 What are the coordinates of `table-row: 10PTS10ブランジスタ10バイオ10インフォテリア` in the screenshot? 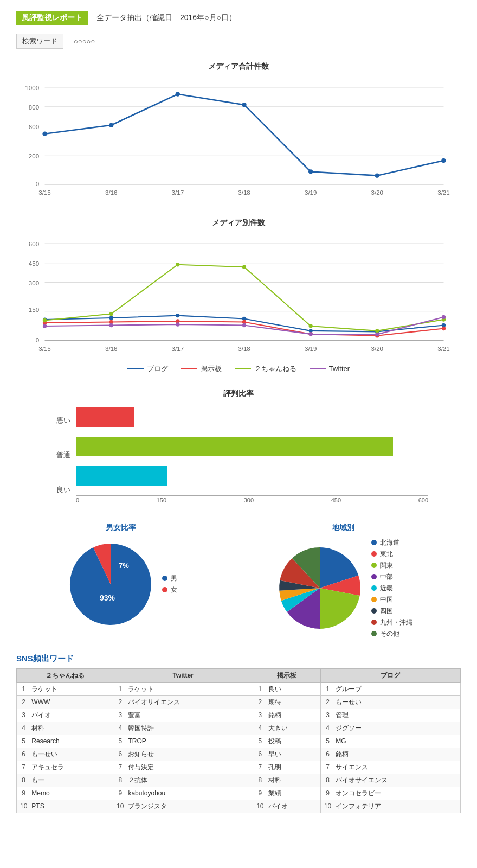 It's located at (238, 806).